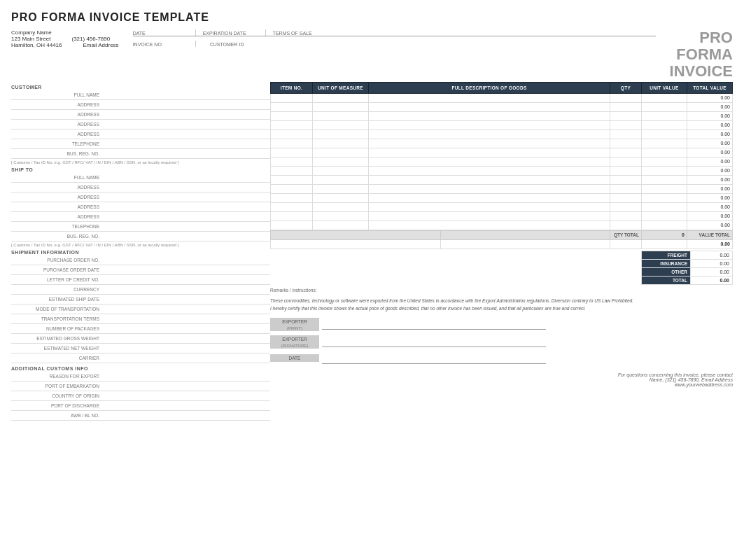 Image resolution: width=744 pixels, height=560 pixels. What do you see at coordinates (57, 349) in the screenshot?
I see `net-weight-label: ESTIMATED NET WEIGHT` at bounding box center [57, 349].